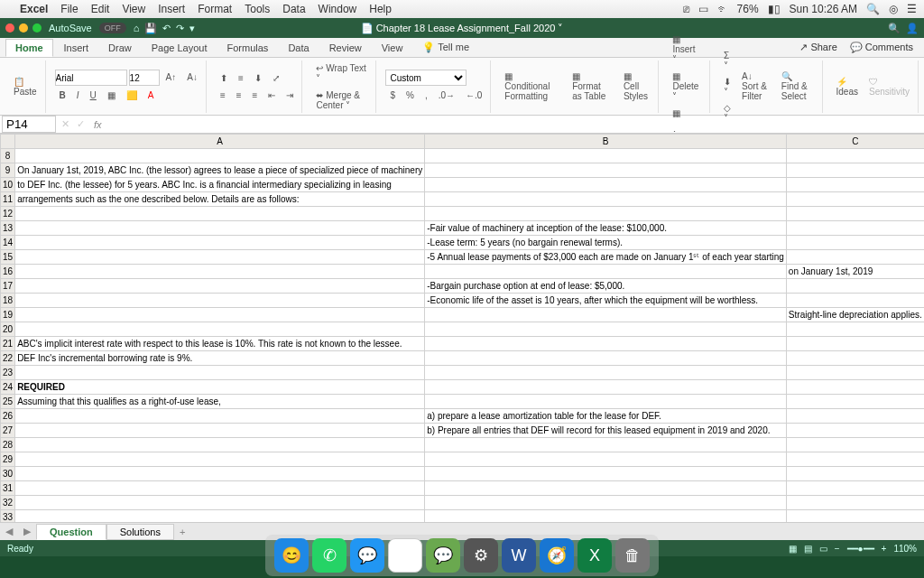 Image resolution: width=924 pixels, height=578 pixels. Describe the element at coordinates (606, 286) in the screenshot. I see `cell: -Bargain purchase option at end of lease…` at that location.